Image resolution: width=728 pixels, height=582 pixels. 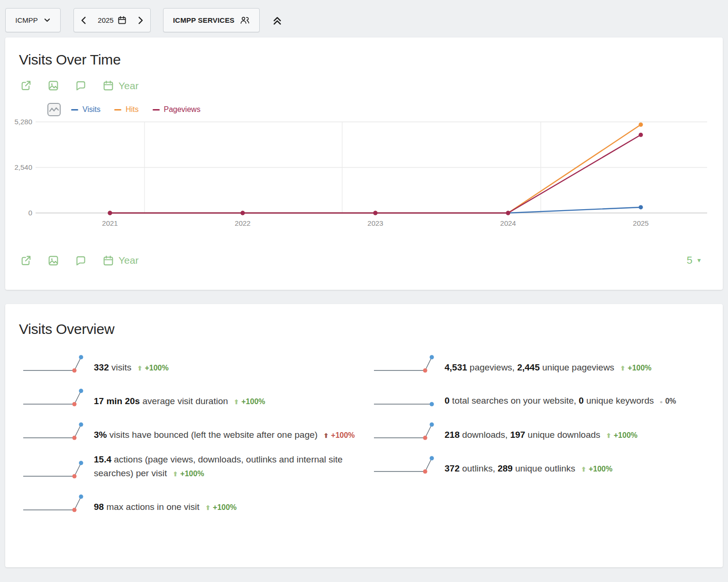 I want to click on date-navigator: 2025, so click(x=112, y=20).